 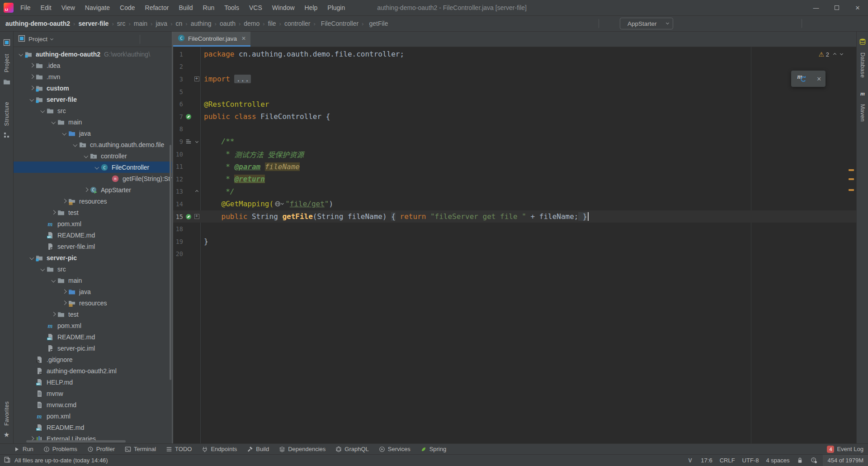 What do you see at coordinates (775, 24) in the screenshot?
I see `cpu-gauge-button` at bounding box center [775, 24].